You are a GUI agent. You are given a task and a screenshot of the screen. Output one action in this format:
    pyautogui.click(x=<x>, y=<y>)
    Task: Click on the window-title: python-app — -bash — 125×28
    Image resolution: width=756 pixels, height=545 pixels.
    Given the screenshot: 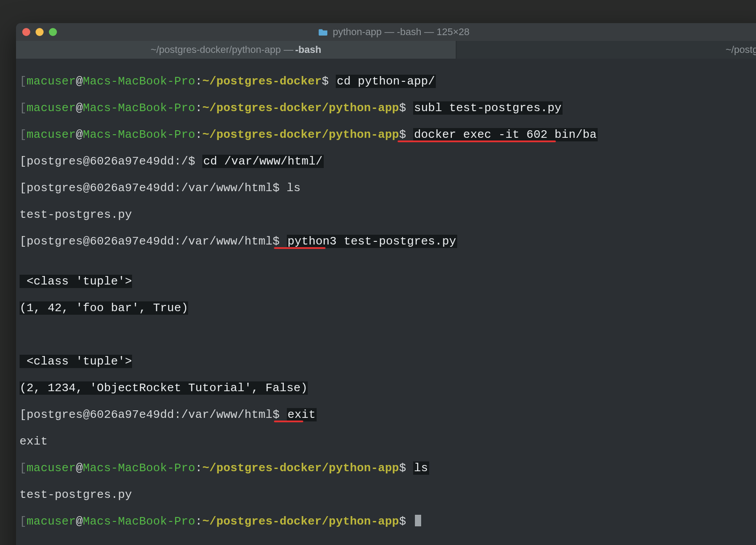 What is the action you would take?
    pyautogui.click(x=394, y=32)
    